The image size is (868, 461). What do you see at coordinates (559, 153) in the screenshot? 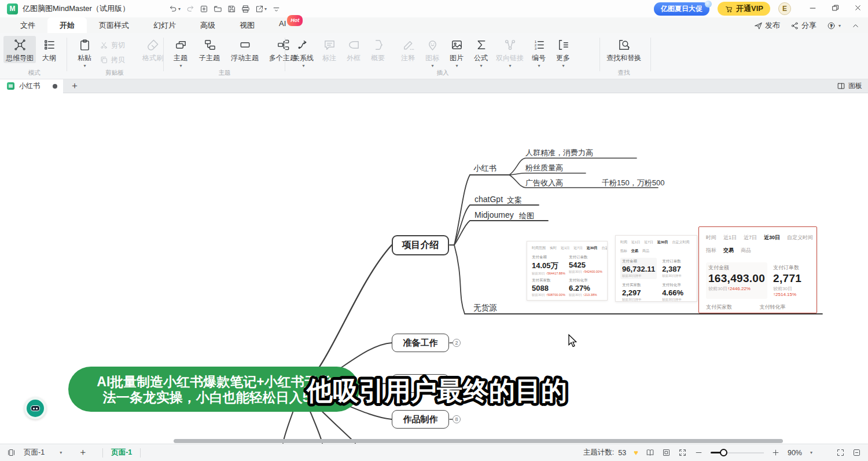
I see `branch-audience: 人群精准，消费力高` at bounding box center [559, 153].